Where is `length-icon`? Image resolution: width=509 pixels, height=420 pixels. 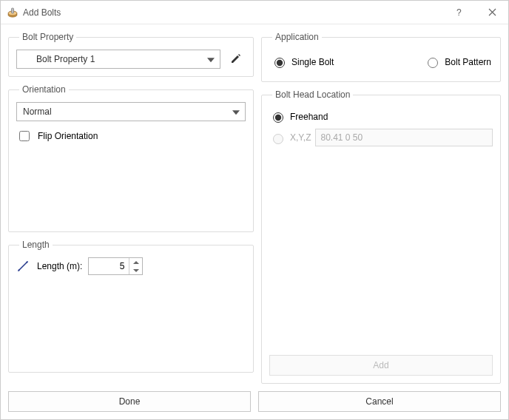
length-icon is located at coordinates (23, 266).